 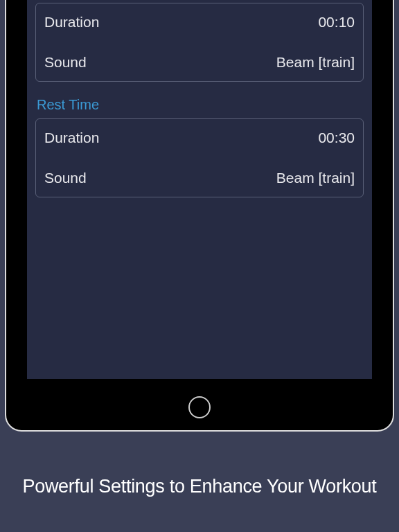 I want to click on warning-sound-row: Sound Beam [train], so click(x=200, y=62).